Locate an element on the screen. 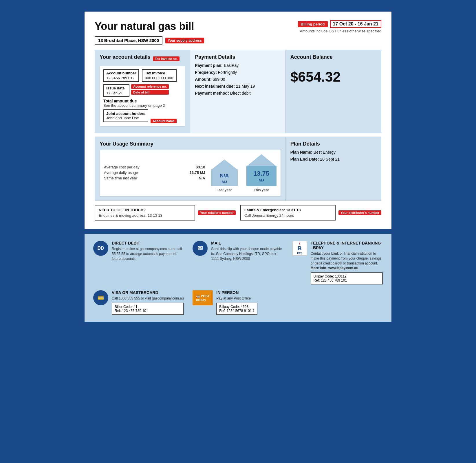 The width and height of the screenshot is (476, 463). in-person-code-box: Billpay Code: 4593 Ref: 1234 5678 9101 1 is located at coordinates (237, 309).